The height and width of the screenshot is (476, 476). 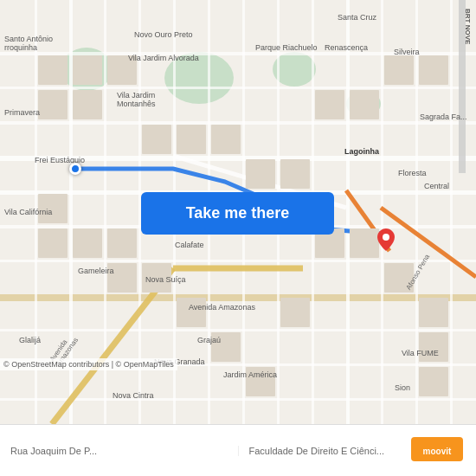 What do you see at coordinates (75, 169) in the screenshot?
I see `origin-marker` at bounding box center [75, 169].